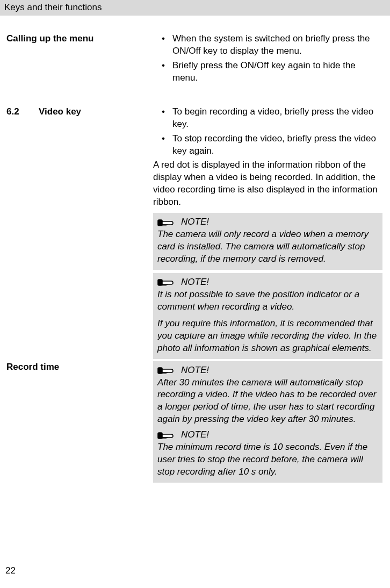 The height and width of the screenshot is (588, 390). I want to click on note-body: The camera will only record a video when…, so click(268, 247).